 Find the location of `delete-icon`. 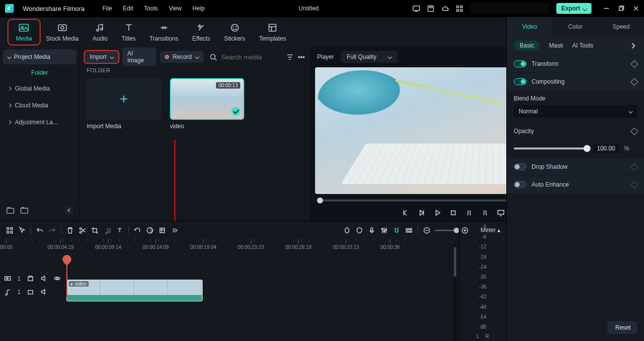

delete-icon is located at coordinates (70, 231).